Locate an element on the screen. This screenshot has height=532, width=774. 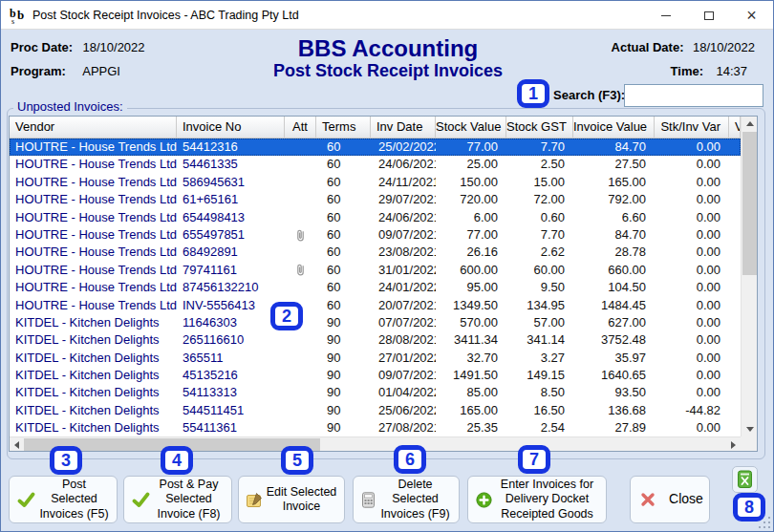
close-window-button: × is located at coordinates (751, 15).